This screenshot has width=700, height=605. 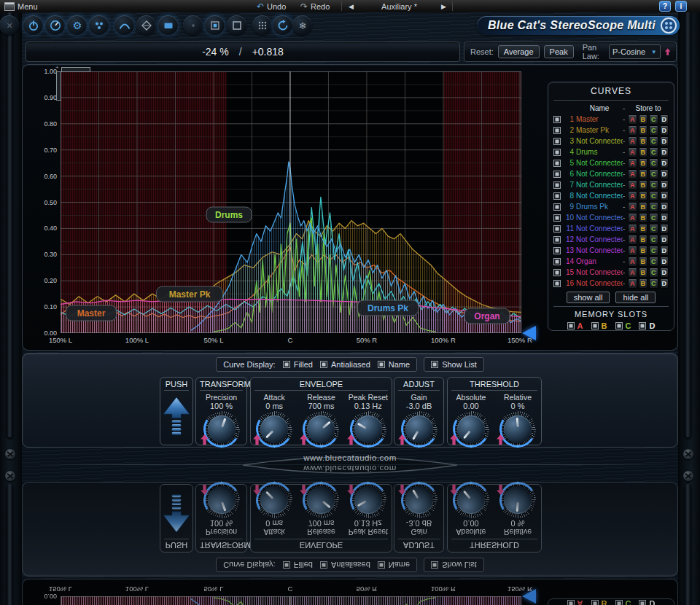 What do you see at coordinates (642, 326) in the screenshot?
I see `memory-slot-d-checkbox` at bounding box center [642, 326].